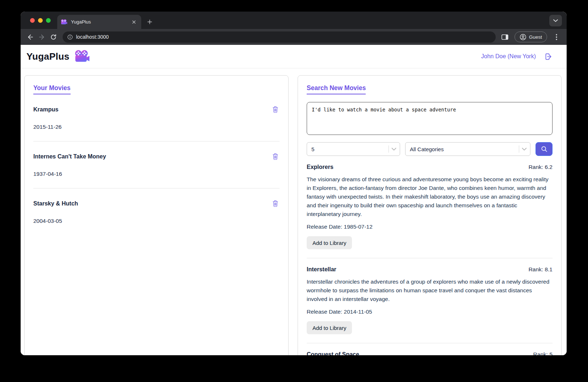  What do you see at coordinates (429, 197) in the screenshot?
I see `result-description: The visionary dreams of three curious an…` at bounding box center [429, 197].